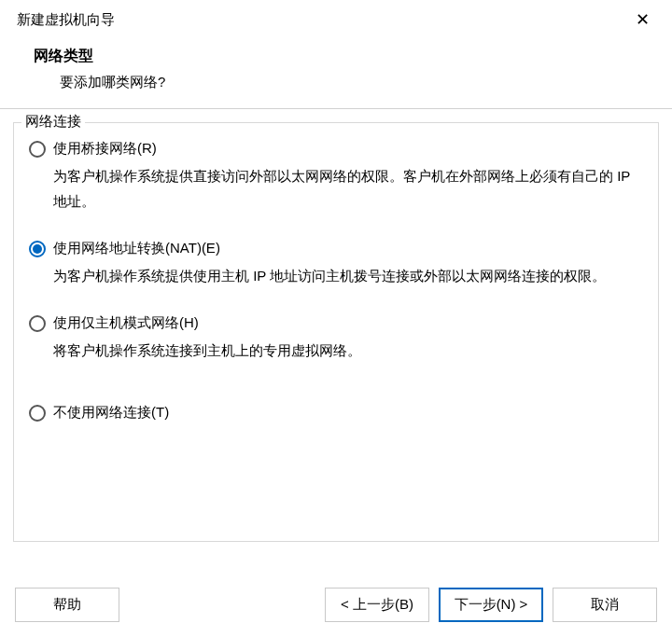 This screenshot has width=672, height=637. I want to click on radio-option-hostonly: 使用仅主机模式网络(H) 将客户机操作系统连接到主机上的专用虚拟网络。, so click(336, 339).